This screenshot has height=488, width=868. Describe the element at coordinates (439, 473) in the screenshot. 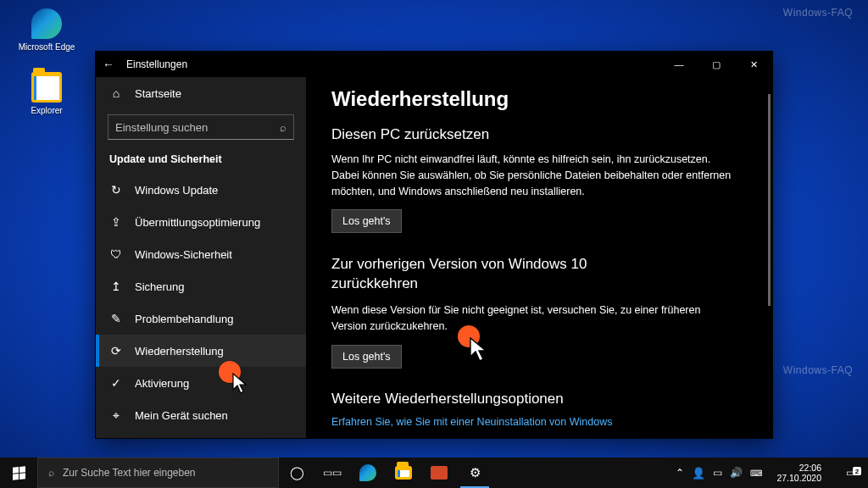

I see `taskbar-app-generic` at that location.